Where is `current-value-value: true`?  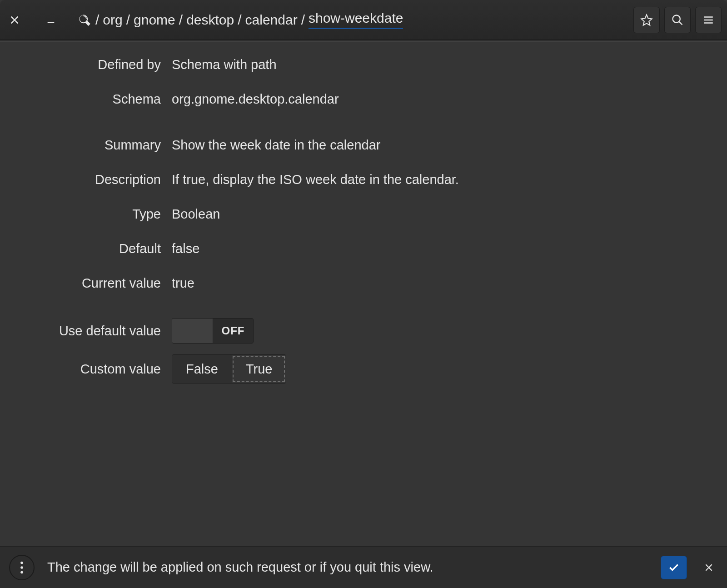 current-value-value: true is located at coordinates (183, 284).